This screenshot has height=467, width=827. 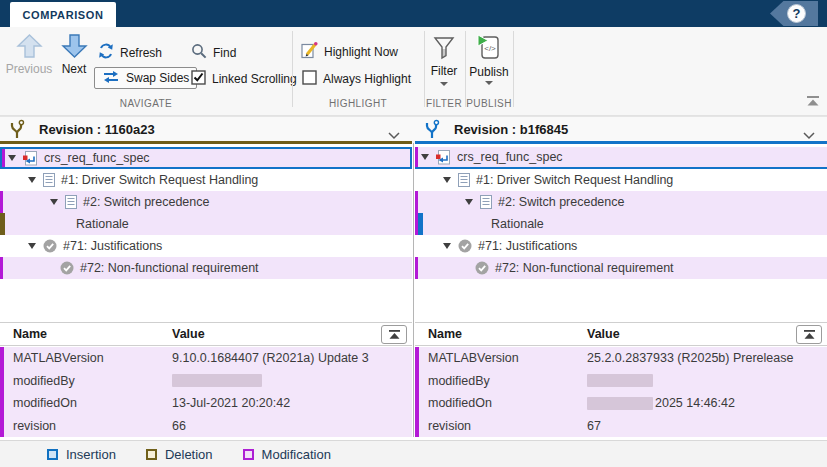 I want to click on table-row: revision 66, so click(x=208, y=426).